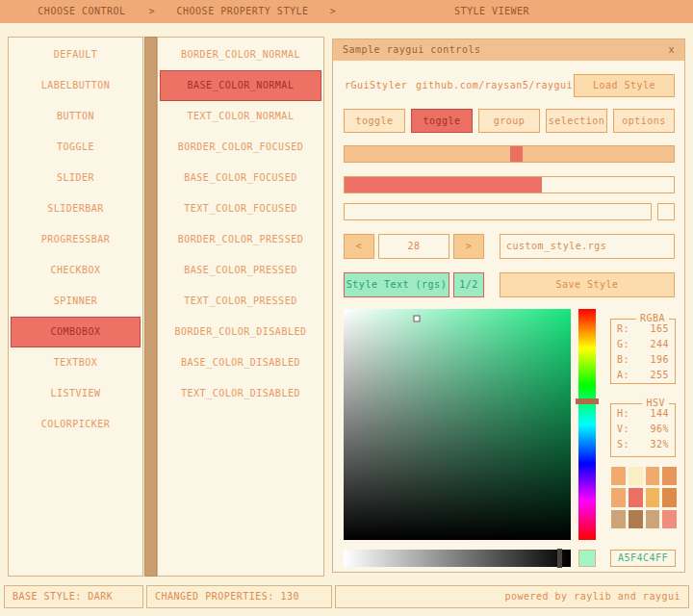 The image size is (693, 616). Describe the element at coordinates (241, 178) in the screenshot. I see `property-item-base-color-focused: BASE_COLOR_FOCUSED` at that location.